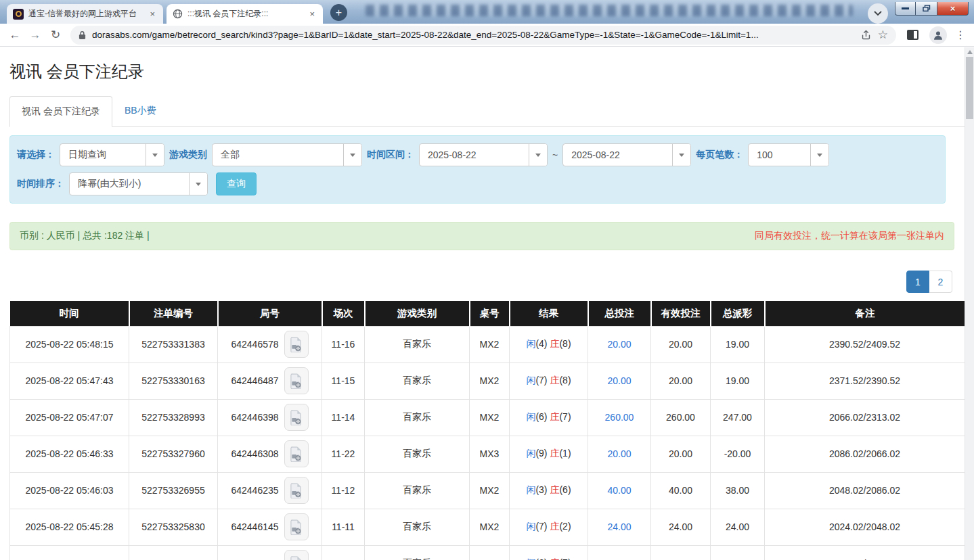 This screenshot has width=974, height=560. What do you see at coordinates (254, 454) in the screenshot?
I see `round-number: 642446308` at bounding box center [254, 454].